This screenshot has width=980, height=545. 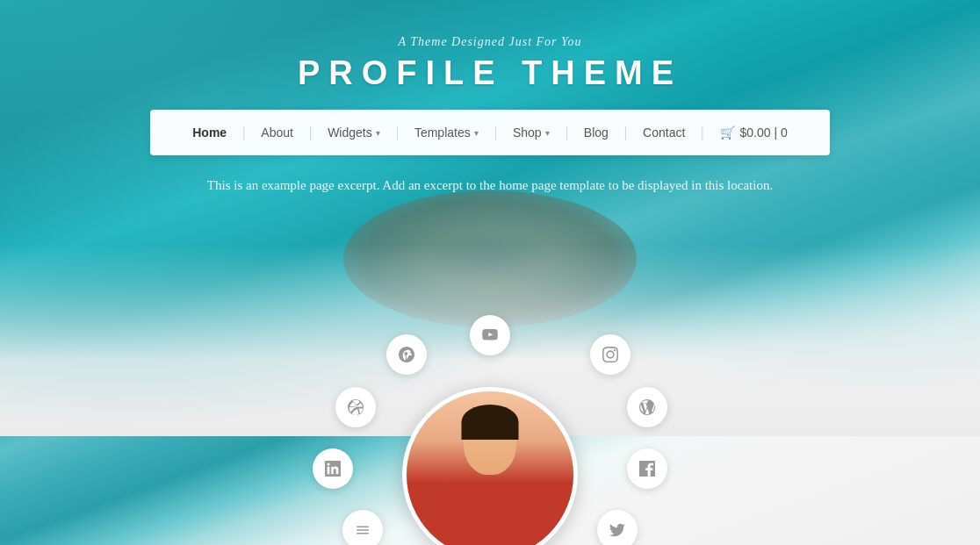 What do you see at coordinates (490, 469) in the screenshot?
I see `avatar-inner` at bounding box center [490, 469].